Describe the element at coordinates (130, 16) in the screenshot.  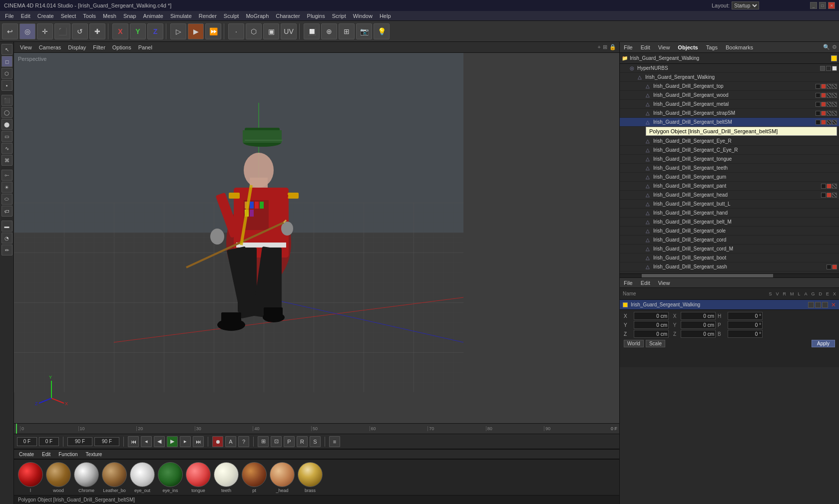
I see `menu-snap: Snap` at that location.